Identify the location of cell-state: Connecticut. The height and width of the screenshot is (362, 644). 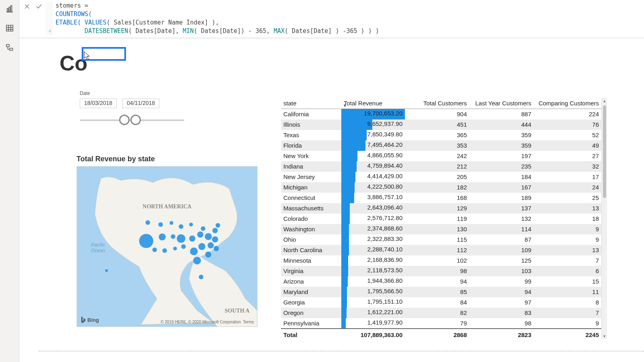
(311, 198).